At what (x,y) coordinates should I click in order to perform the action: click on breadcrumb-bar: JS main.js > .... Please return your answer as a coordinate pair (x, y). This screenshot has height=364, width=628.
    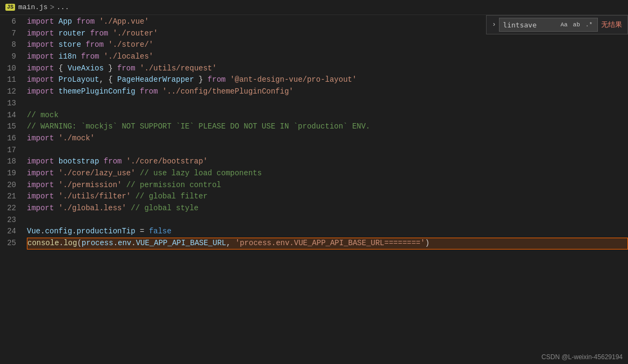
    Looking at the image, I should click on (314, 8).